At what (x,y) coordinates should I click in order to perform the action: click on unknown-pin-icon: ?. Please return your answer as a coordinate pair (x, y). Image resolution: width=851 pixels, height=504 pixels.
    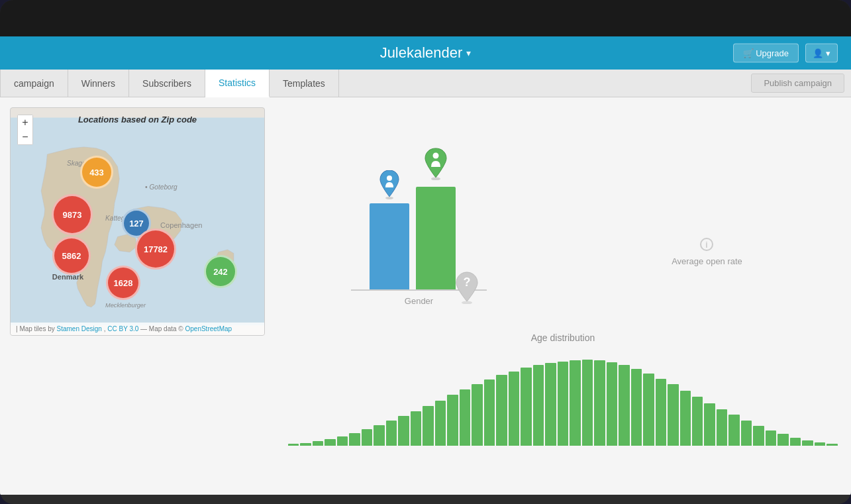
    Looking at the image, I should click on (467, 288).